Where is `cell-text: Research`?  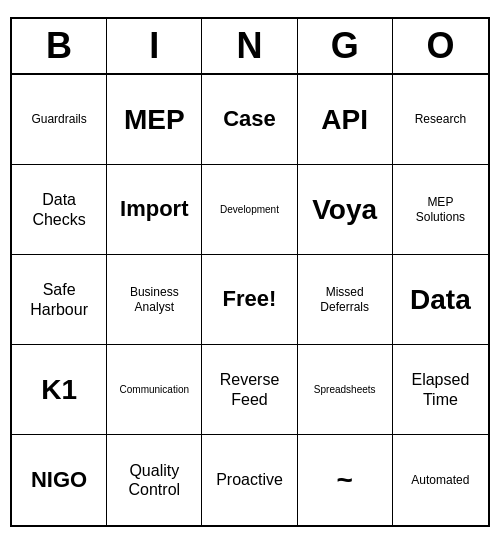 cell-text: Research is located at coordinates (440, 119).